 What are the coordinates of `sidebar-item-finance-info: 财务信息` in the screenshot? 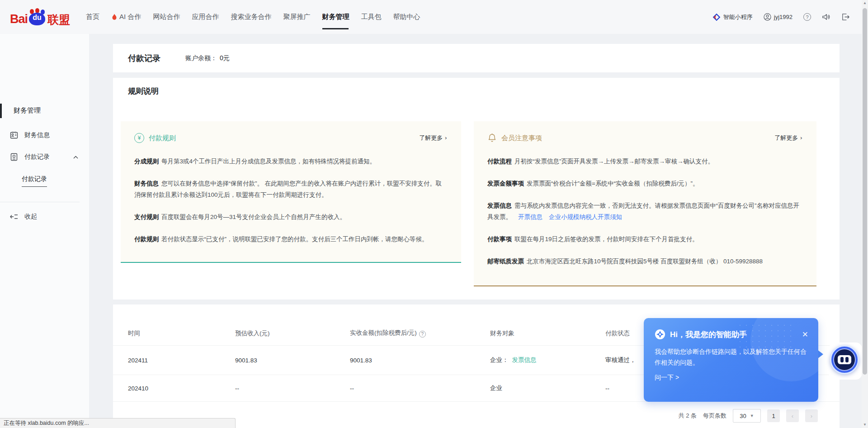 It's located at (45, 135).